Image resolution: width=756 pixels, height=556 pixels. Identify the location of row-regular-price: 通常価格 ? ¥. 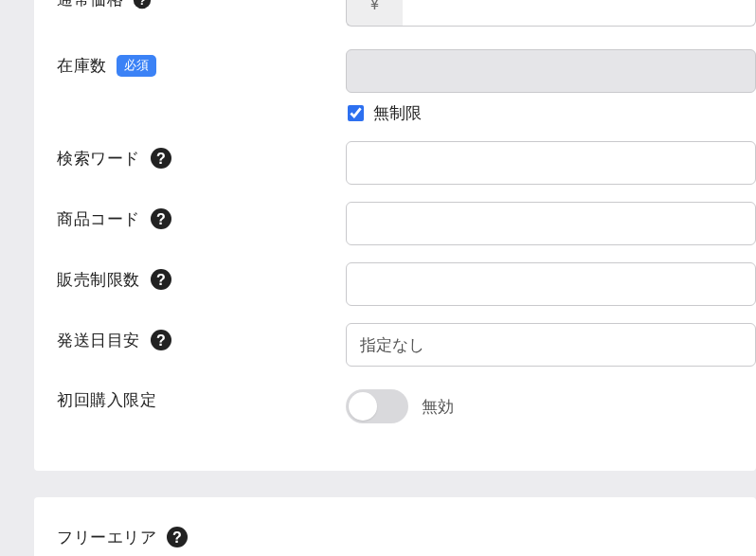
(406, 13).